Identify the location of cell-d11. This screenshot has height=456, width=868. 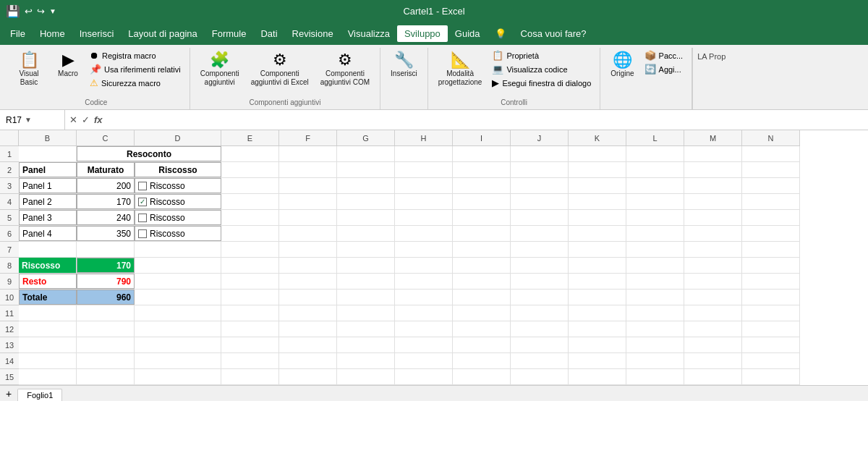
(178, 313).